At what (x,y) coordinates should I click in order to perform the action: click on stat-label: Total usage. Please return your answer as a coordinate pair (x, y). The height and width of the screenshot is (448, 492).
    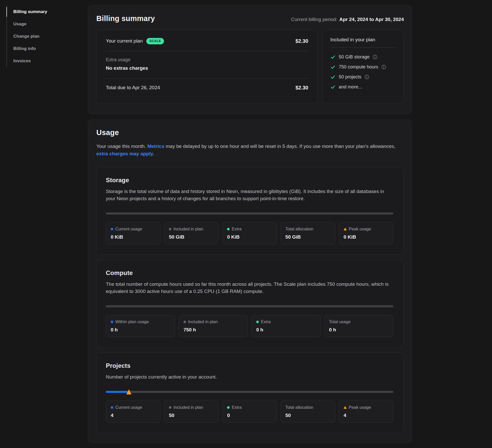
    Looking at the image, I should click on (340, 322).